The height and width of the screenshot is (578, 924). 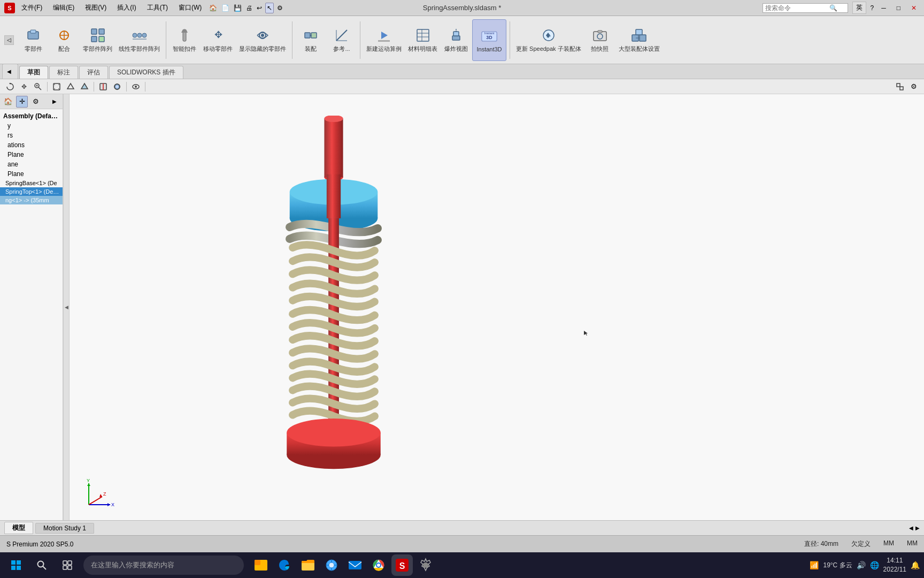 What do you see at coordinates (55, 102) in the screenshot?
I see `sidebar-arrow-right-icon: ▶` at bounding box center [55, 102].